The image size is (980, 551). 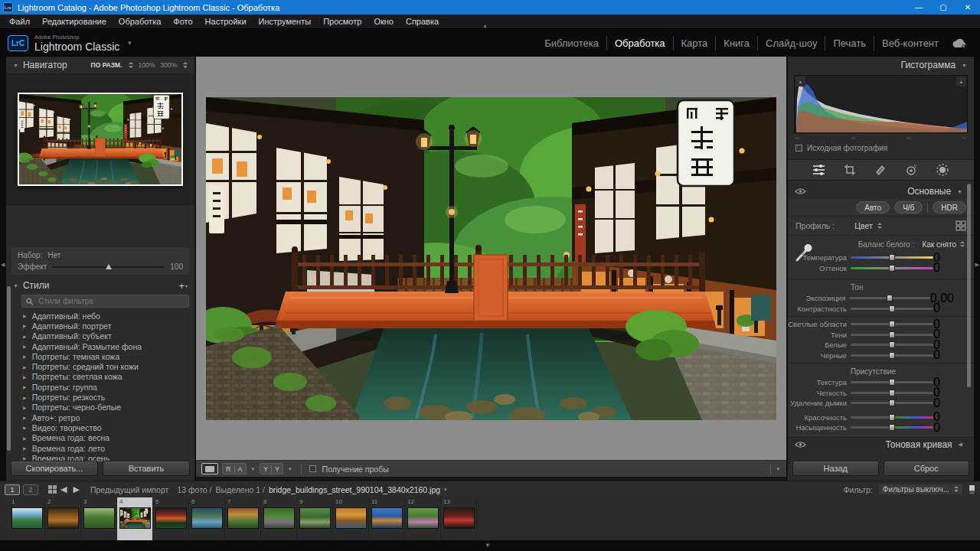 I want to click on temperature-slider, so click(x=892, y=257).